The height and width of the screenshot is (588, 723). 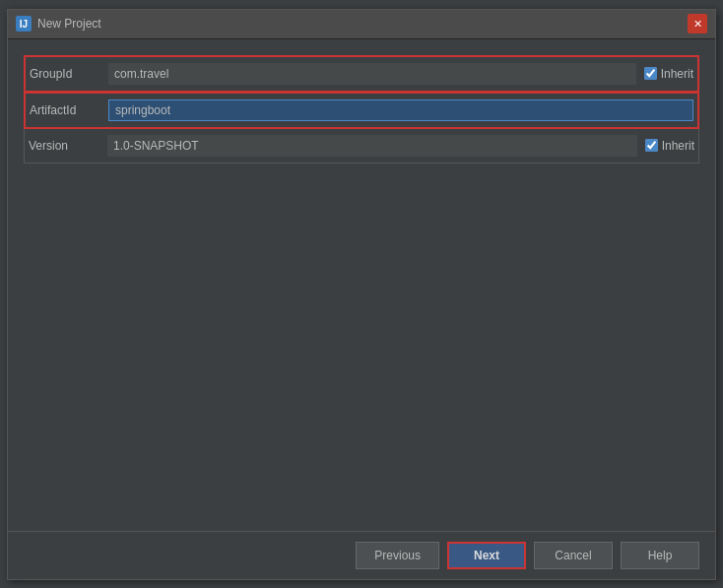 What do you see at coordinates (372, 74) in the screenshot?
I see `groupid-input` at bounding box center [372, 74].